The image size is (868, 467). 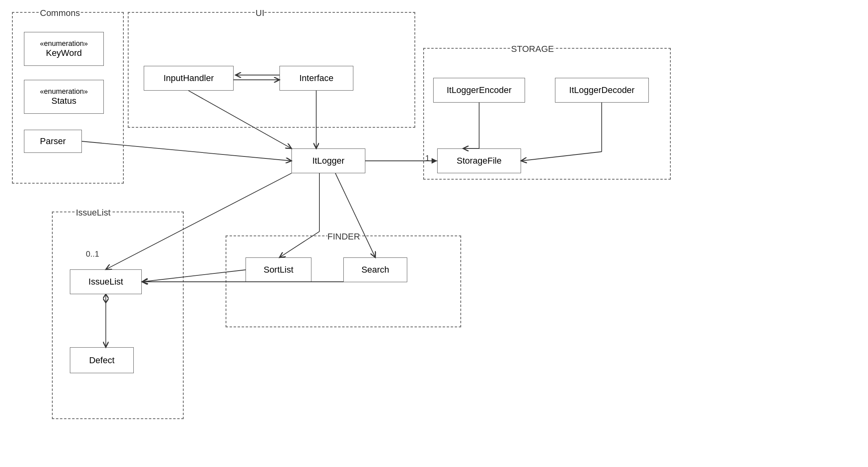 What do you see at coordinates (316, 78) in the screenshot?
I see `box-interface: Interface` at bounding box center [316, 78].